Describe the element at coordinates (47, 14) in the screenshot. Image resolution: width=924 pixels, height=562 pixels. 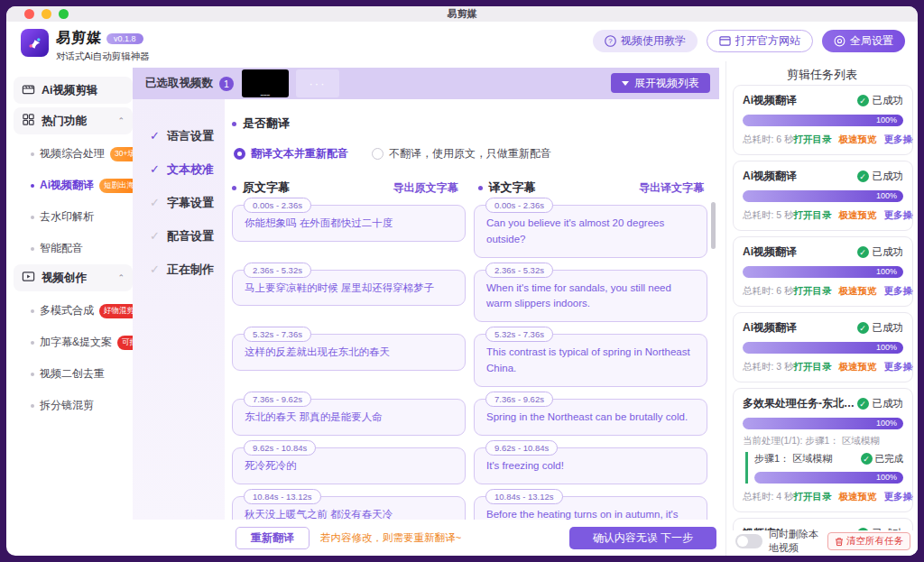
I see `minimize-window-button` at that location.